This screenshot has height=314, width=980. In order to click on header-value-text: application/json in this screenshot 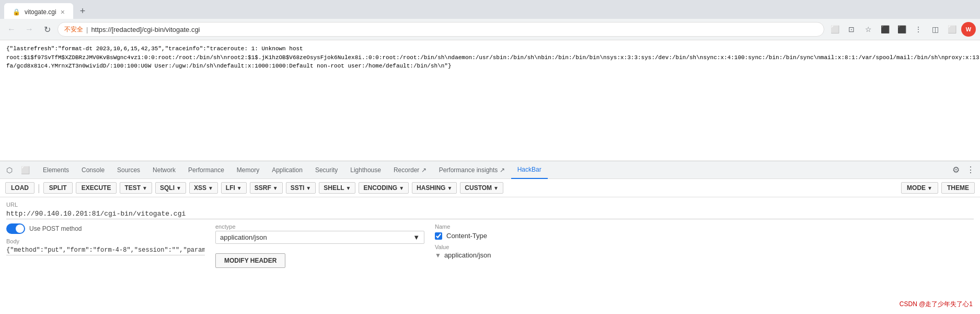, I will do `click(468, 255)`.